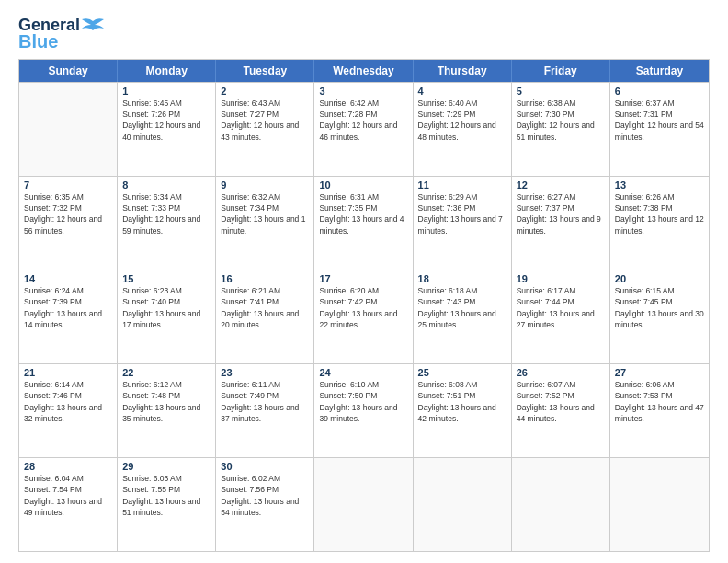  What do you see at coordinates (265, 302) in the screenshot?
I see `cell-info-line: Sunset: 7:41 PM` at bounding box center [265, 302].